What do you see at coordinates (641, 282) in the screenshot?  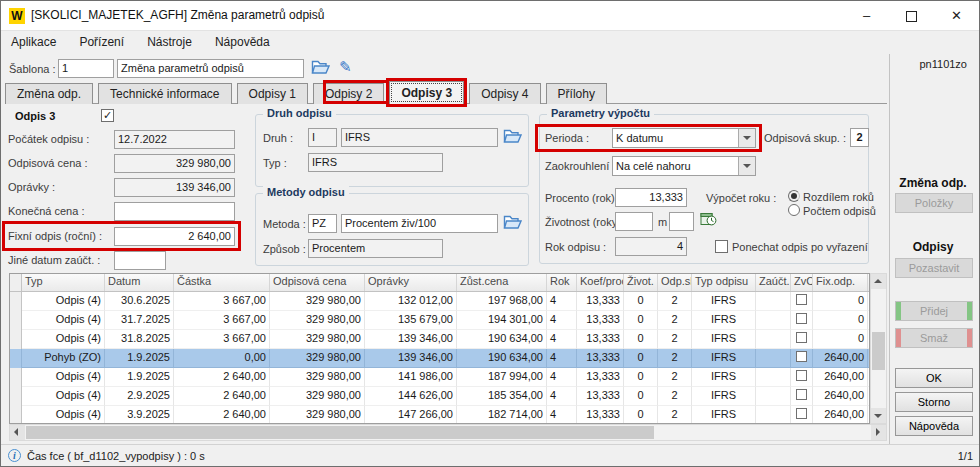 I see `column-header: Život.` at bounding box center [641, 282].